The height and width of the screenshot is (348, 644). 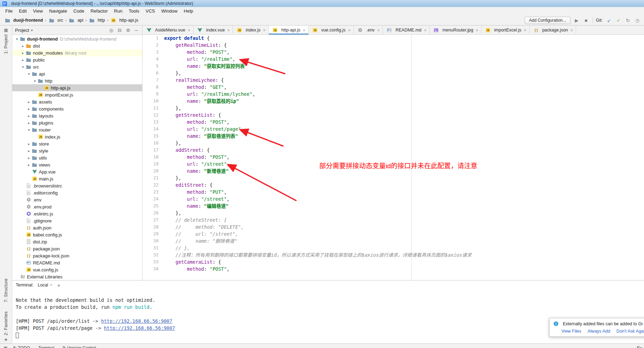 What do you see at coordinates (6, 327) in the screenshot?
I see `tool-stripe-favorites: 2: Favorites ★` at bounding box center [6, 327].